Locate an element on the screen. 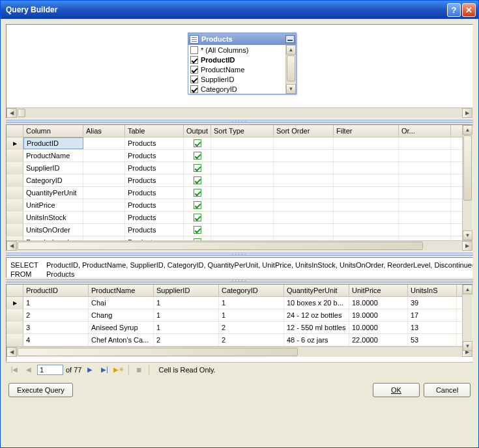 The width and height of the screenshot is (479, 448). grid-cell: QuantityPerUnit is located at coordinates (53, 193).